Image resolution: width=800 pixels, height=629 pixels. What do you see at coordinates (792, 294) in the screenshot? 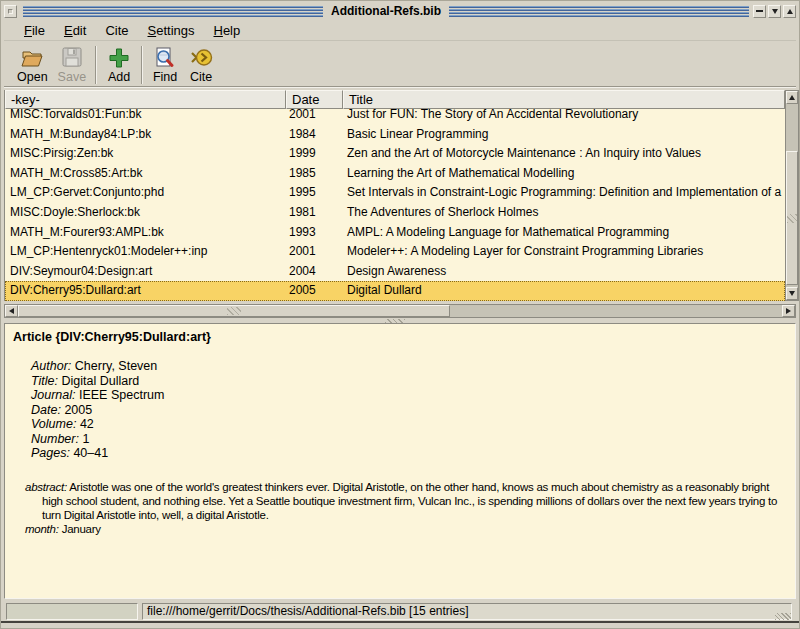
I see `scroll-down-button` at bounding box center [792, 294].